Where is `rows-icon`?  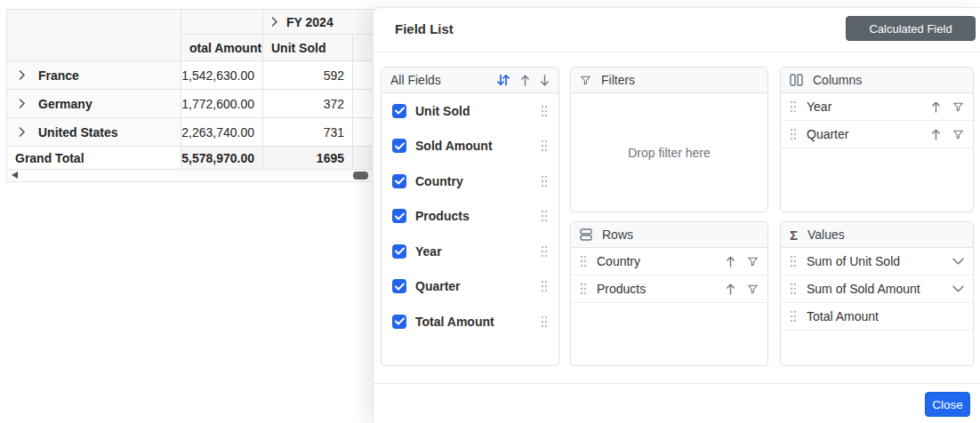
rows-icon is located at coordinates (586, 235).